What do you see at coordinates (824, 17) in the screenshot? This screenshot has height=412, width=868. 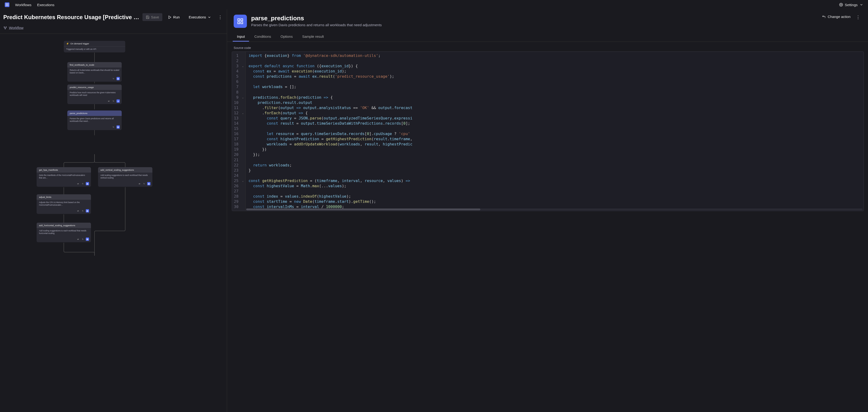 I see `undo-icon` at bounding box center [824, 17].